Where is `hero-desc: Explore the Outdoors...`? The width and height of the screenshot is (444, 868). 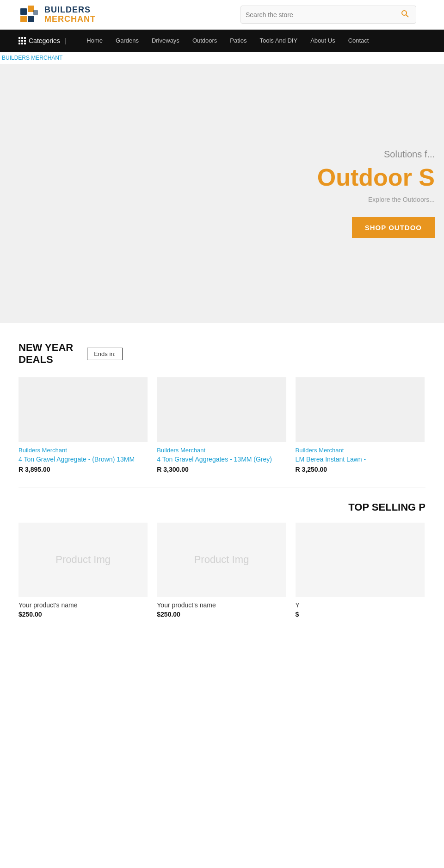
hero-desc: Explore the Outdoors... is located at coordinates (376, 200).